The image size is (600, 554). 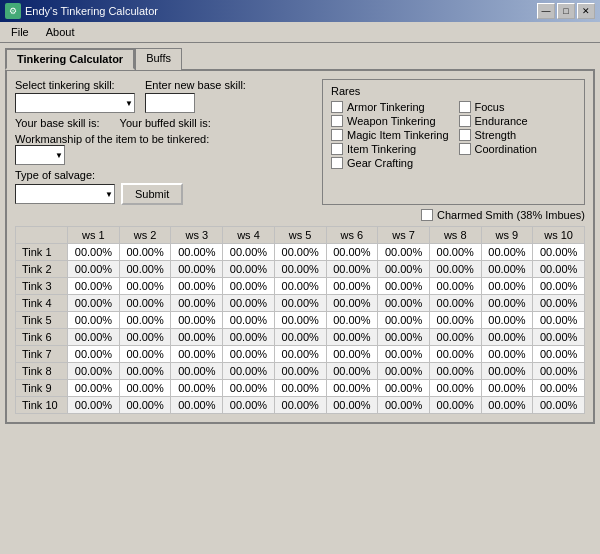 I want to click on workmanship-input, so click(x=40, y=155).